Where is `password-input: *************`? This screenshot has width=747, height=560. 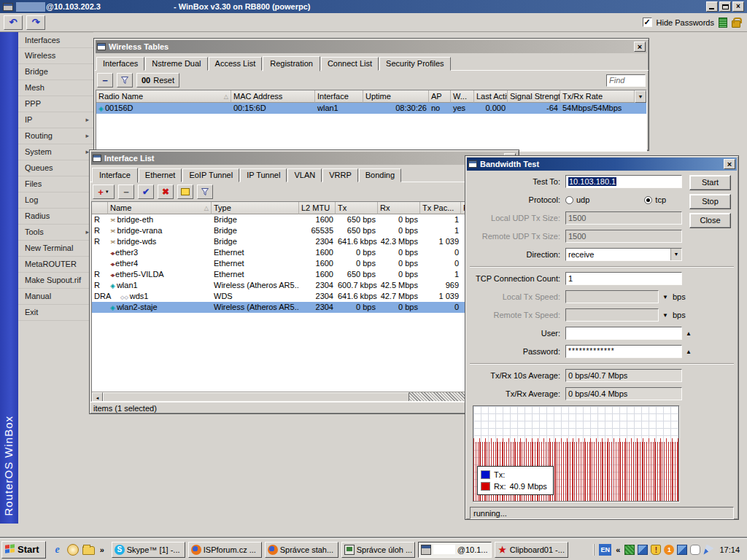 password-input: ************* is located at coordinates (624, 351).